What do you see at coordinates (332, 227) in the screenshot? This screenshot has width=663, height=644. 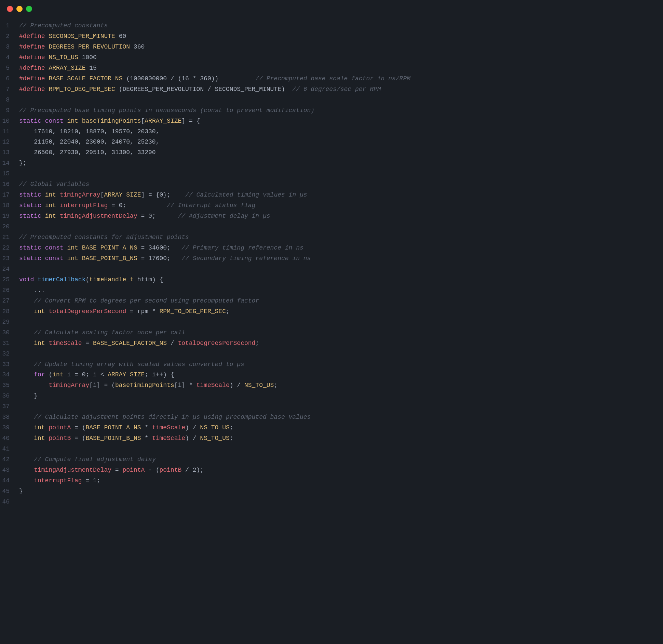 I see `code-line-20: 20` at bounding box center [332, 227].